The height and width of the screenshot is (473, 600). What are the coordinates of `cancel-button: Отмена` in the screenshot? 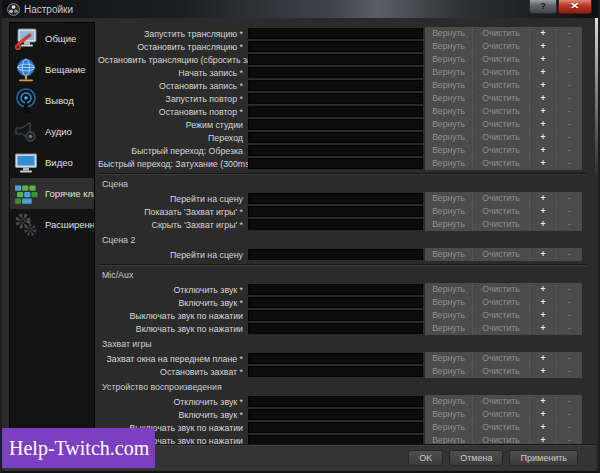 It's located at (476, 458).